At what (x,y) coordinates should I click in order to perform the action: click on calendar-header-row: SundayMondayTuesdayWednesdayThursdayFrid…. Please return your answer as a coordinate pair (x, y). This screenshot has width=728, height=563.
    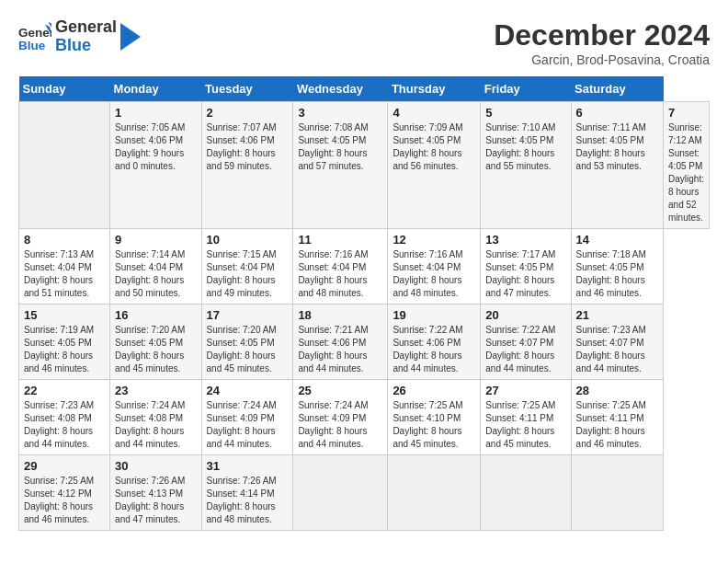
    Looking at the image, I should click on (364, 89).